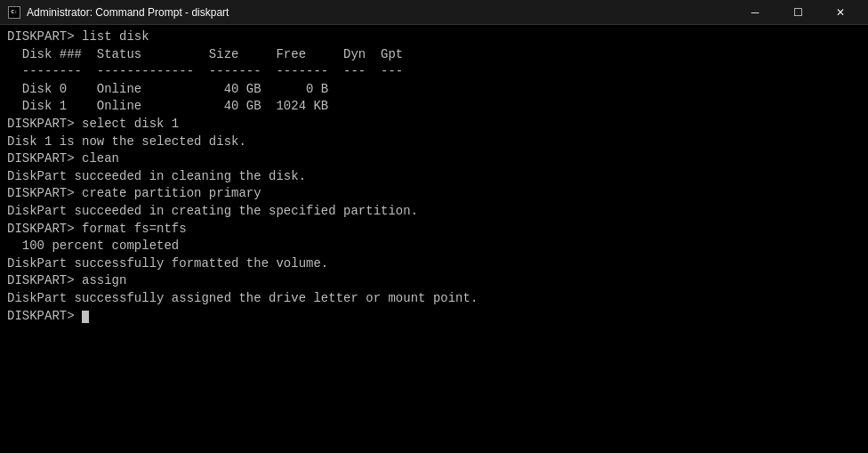 Image resolution: width=868 pixels, height=453 pixels. Describe the element at coordinates (434, 72) in the screenshot. I see `terminal-line: -------- ------------- ------- ------- -…` at that location.